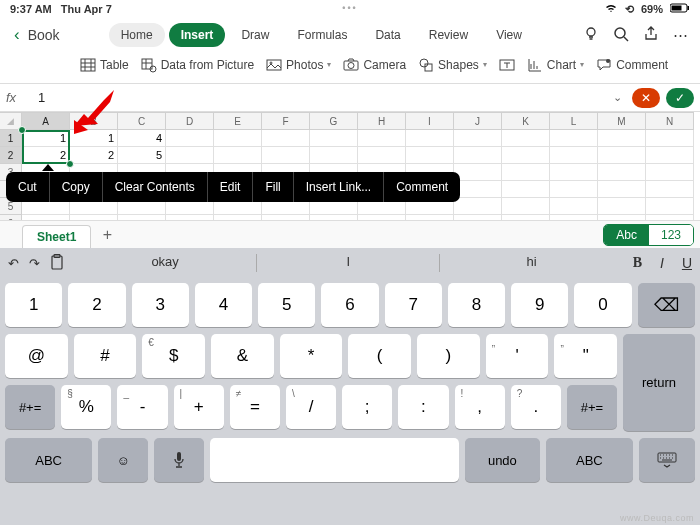  What do you see at coordinates (350, 305) in the screenshot?
I see `key-6: 6` at bounding box center [350, 305].